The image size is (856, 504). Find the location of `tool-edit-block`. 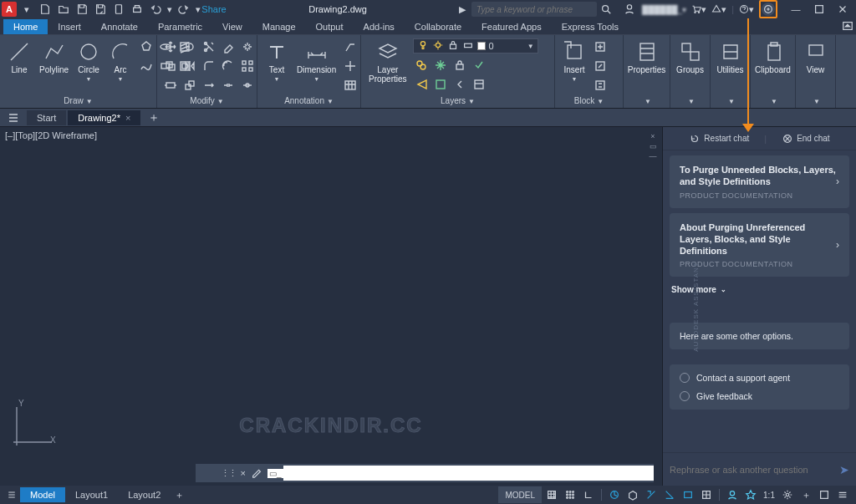

tool-edit-block is located at coordinates (600, 66).